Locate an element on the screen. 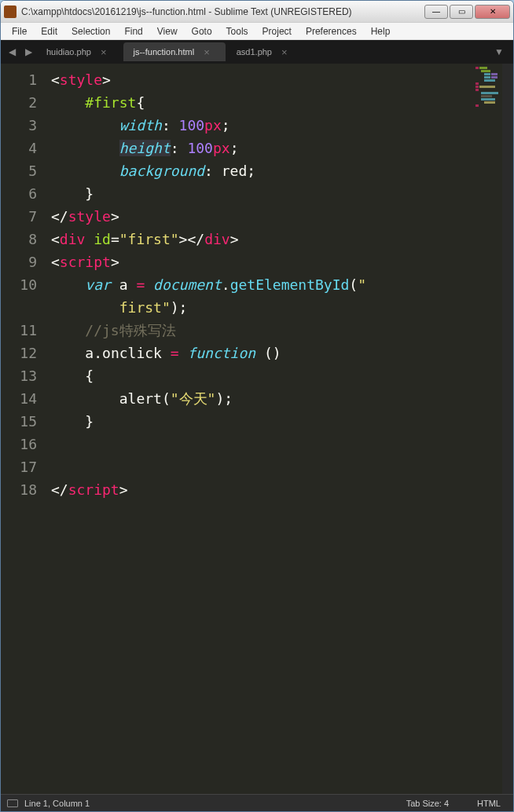 This screenshot has width=514, height=812. line-number: 3 is located at coordinates (19, 126).